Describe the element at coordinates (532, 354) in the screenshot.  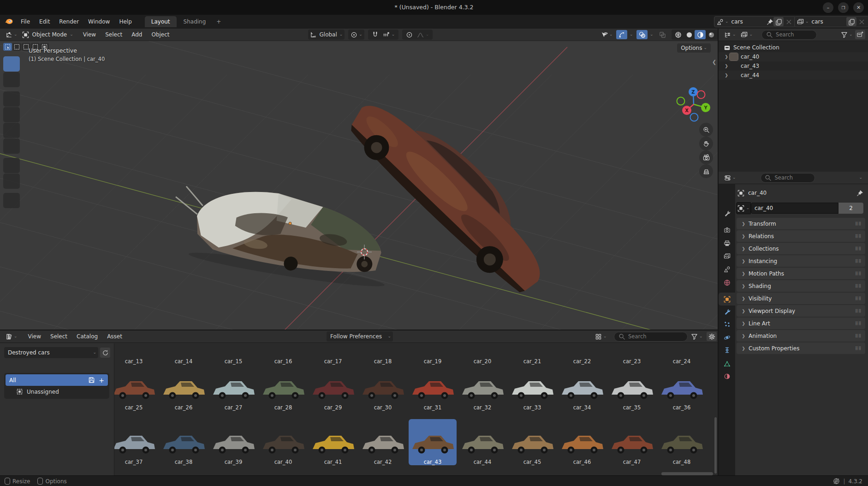
I see `asset-item-car_21: car_21` at that location.